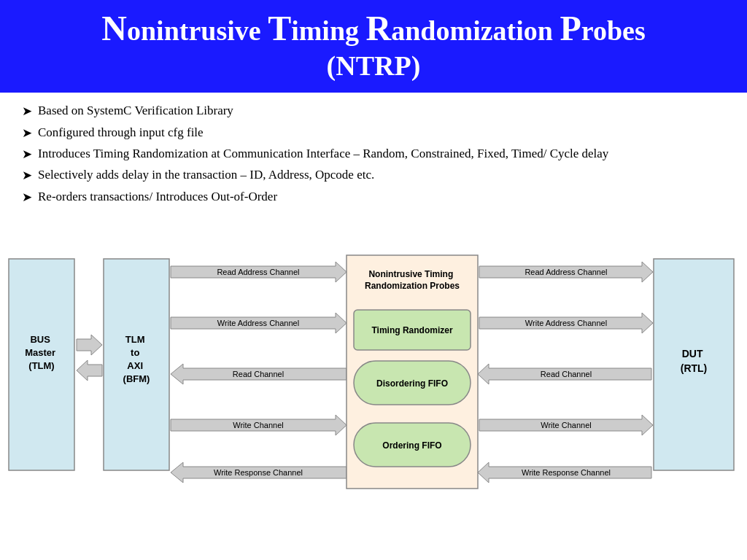 This screenshot has height=560, width=747. I want to click on arrow-icon-4: ➤, so click(27, 176).